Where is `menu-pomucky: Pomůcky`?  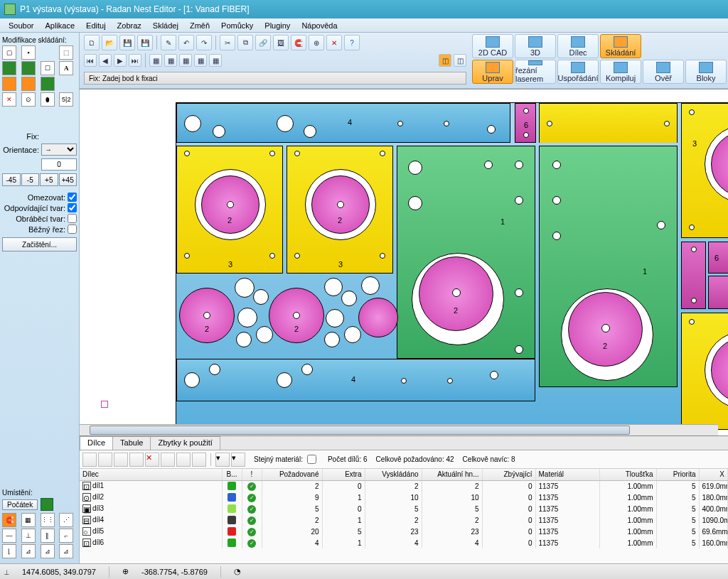
menu-pomucky: Pomůcky is located at coordinates (237, 26).